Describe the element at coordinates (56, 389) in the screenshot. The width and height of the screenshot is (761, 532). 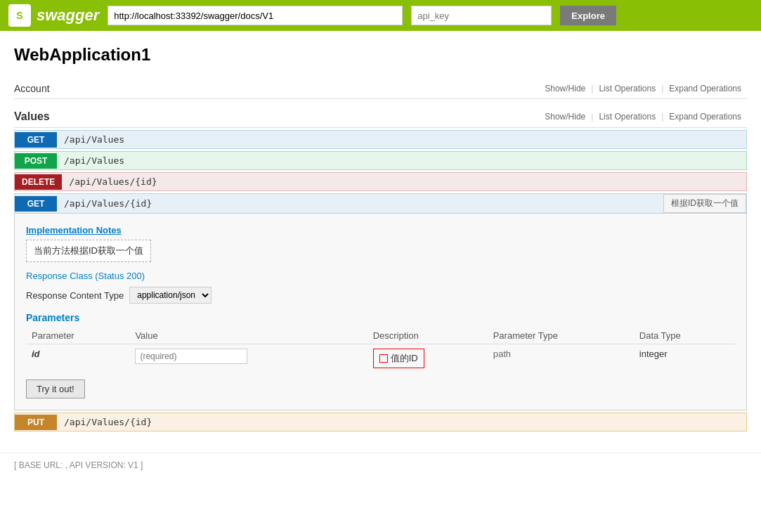
I see `try-it-button: Try it out!` at that location.